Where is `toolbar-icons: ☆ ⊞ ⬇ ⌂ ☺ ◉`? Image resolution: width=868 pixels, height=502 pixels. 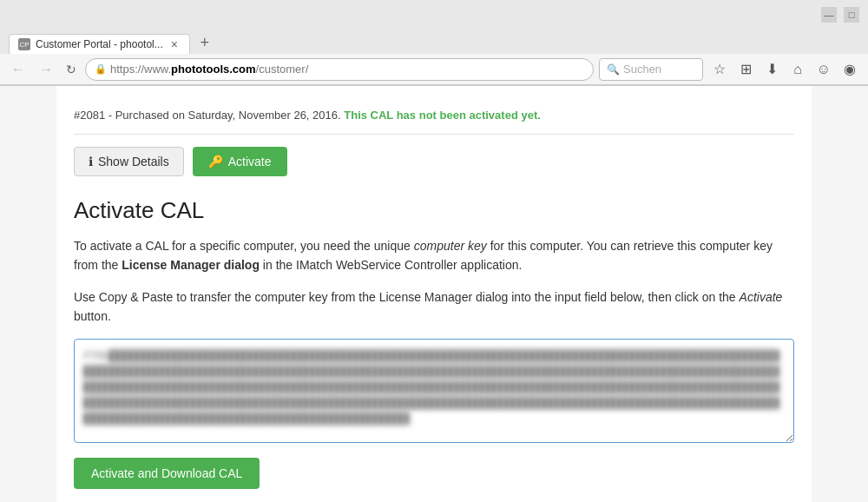 toolbar-icons: ☆ ⊞ ⬇ ⌂ ☺ ◉ is located at coordinates (785, 69).